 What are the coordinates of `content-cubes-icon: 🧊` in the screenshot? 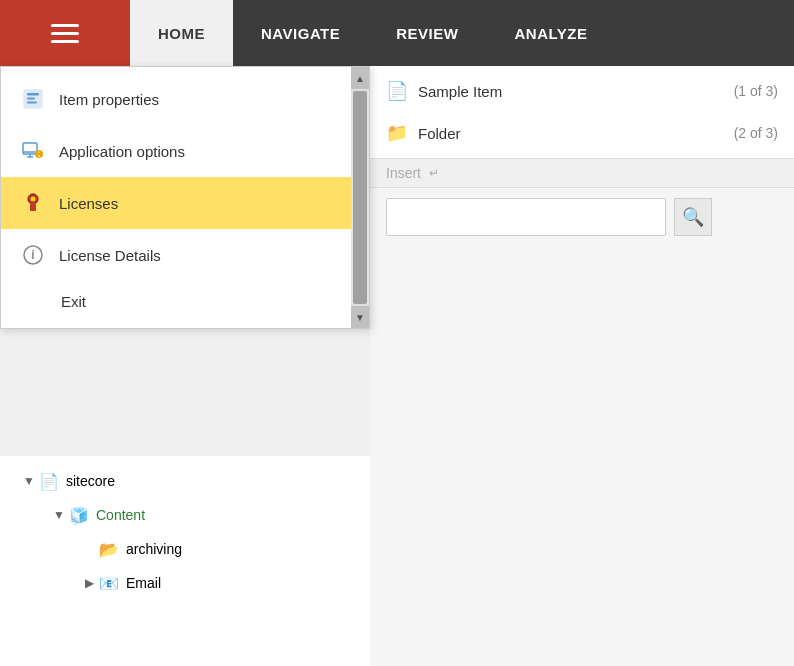 It's located at (79, 515).